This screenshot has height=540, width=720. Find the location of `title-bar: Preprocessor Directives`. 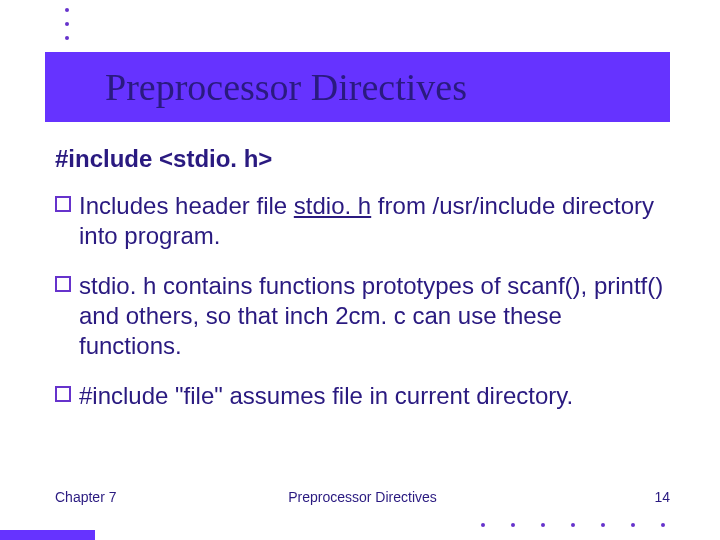

title-bar: Preprocessor Directives is located at coordinates (358, 87).